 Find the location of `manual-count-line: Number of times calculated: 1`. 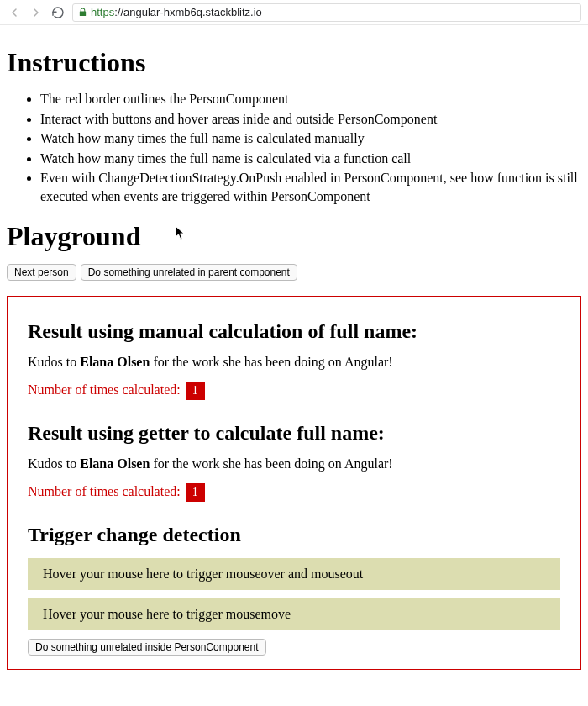

manual-count-line: Number of times calculated: 1 is located at coordinates (294, 391).